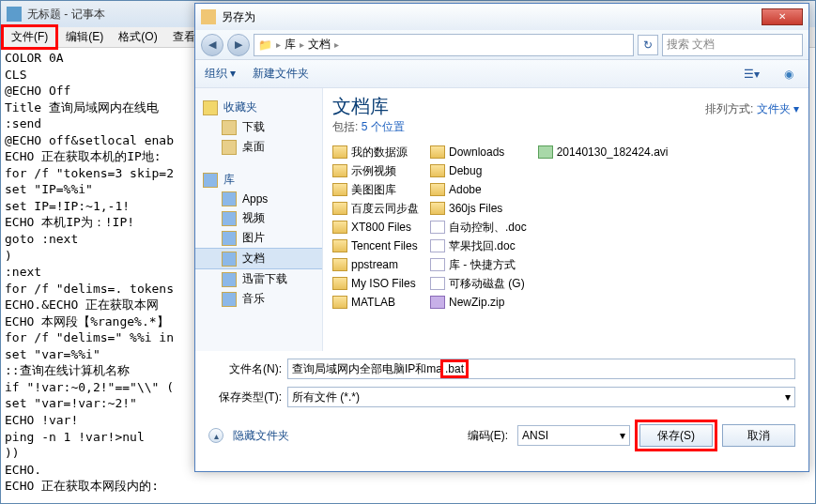 Image resolution: width=816 pixels, height=504 pixels. I want to click on file-item: 苹果找回.doc, so click(479, 246).